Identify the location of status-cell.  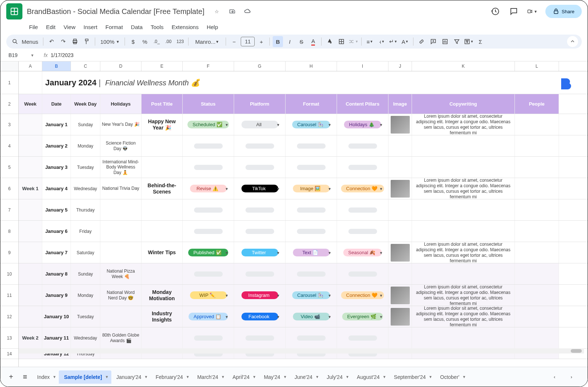
(208, 210).